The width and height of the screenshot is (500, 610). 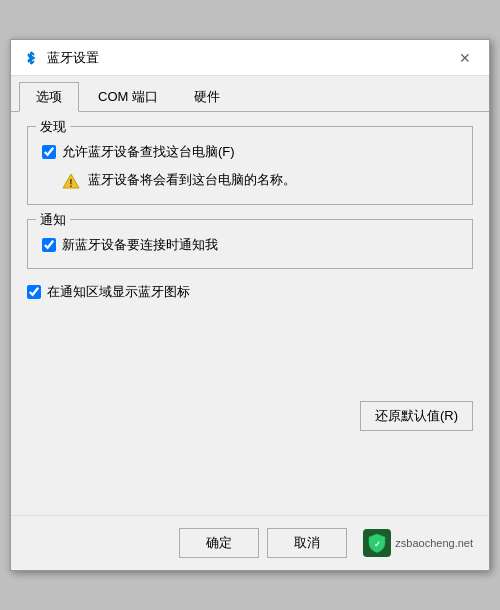 What do you see at coordinates (307, 543) in the screenshot?
I see `cancel-button: 取消` at bounding box center [307, 543].